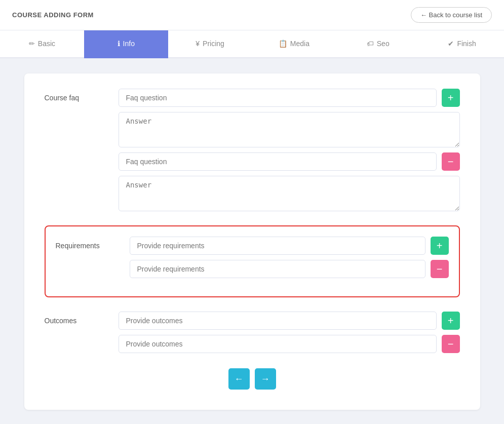 Image resolution: width=504 pixels, height=424 pixels. Describe the element at coordinates (126, 45) in the screenshot. I see `tab-info: ℹ Info` at that location.